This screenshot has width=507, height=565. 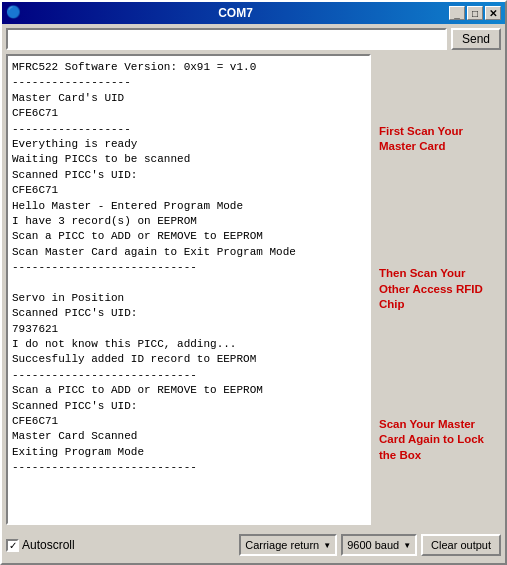 What do you see at coordinates (436, 139) in the screenshot?
I see `hint-1: First Scan Your Master Card` at bounding box center [436, 139].